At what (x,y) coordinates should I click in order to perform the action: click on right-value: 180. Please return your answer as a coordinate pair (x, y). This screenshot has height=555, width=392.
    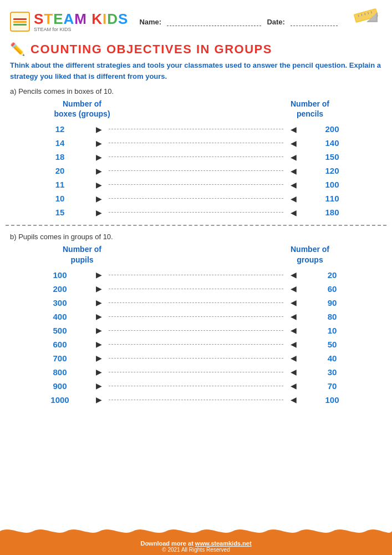
    Looking at the image, I should click on (332, 212).